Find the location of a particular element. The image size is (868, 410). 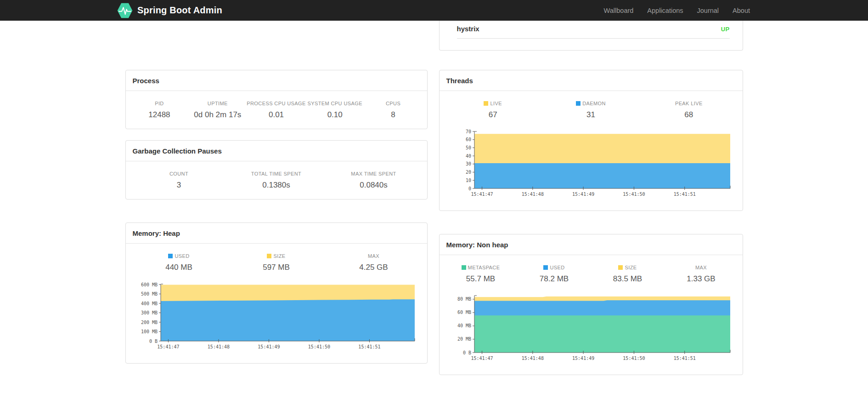

stat-value: 0.0840s is located at coordinates (374, 185).